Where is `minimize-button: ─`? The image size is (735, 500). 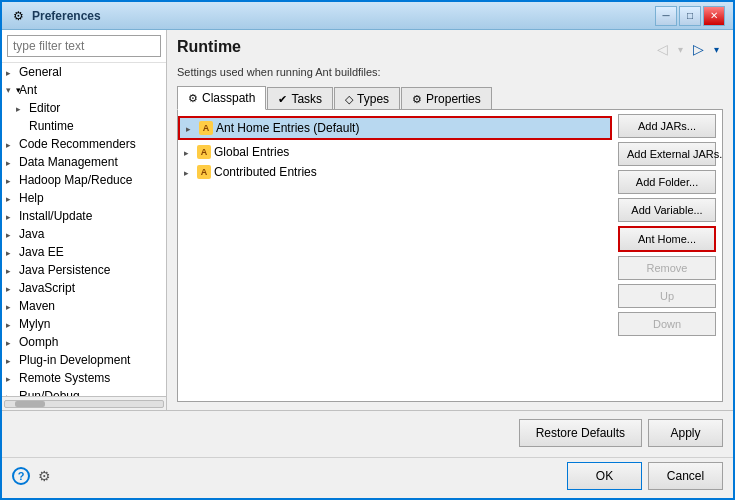 minimize-button: ─ is located at coordinates (666, 16).